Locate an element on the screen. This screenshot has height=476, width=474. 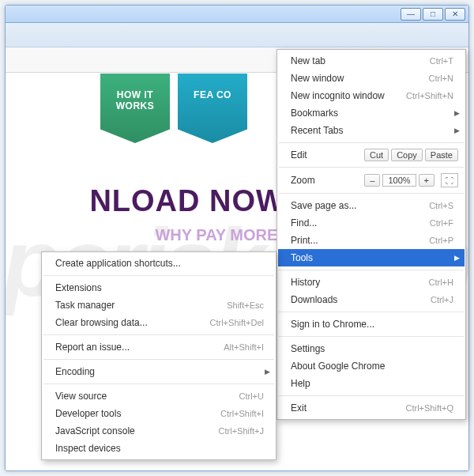
menu-save-as: Save page as... Ctrl+S is located at coordinates (371, 206).